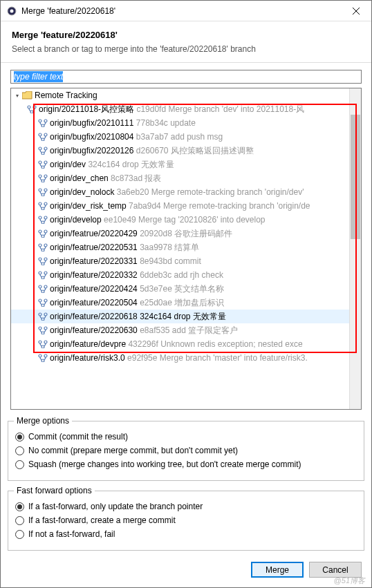 The height and width of the screenshot is (588, 372). Describe the element at coordinates (355, 249) in the screenshot. I see `vertical-scrollbar` at that location.